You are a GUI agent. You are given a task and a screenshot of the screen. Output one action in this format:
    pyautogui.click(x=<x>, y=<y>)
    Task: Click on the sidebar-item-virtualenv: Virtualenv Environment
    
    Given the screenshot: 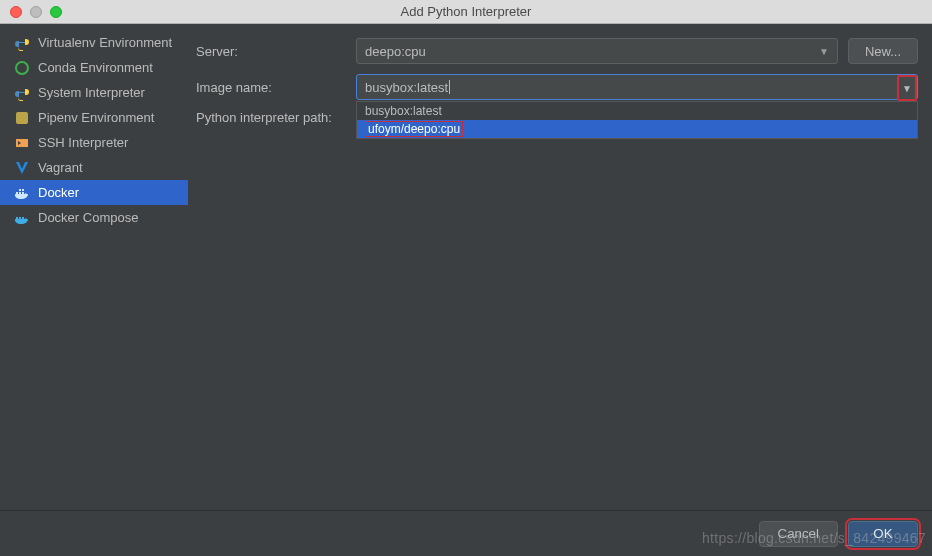 What is the action you would take?
    pyautogui.click(x=94, y=42)
    